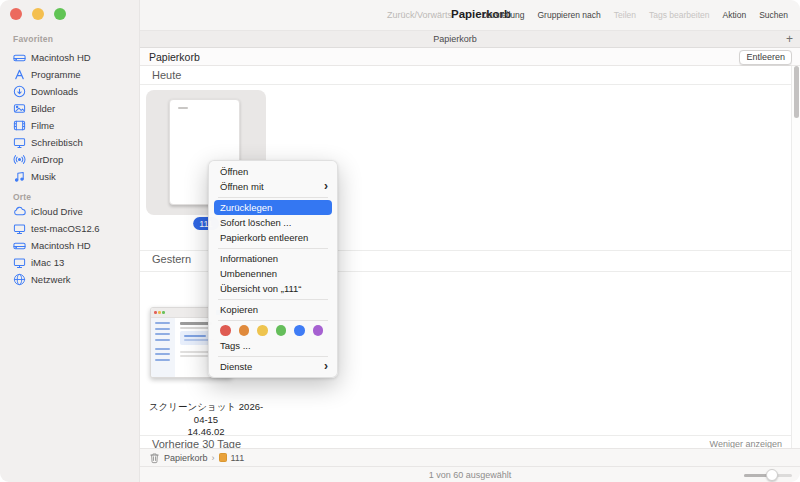 The width and height of the screenshot is (800, 482). Describe the element at coordinates (206, 432) in the screenshot. I see `screenshot-label-line2: 14.46.02` at that location.